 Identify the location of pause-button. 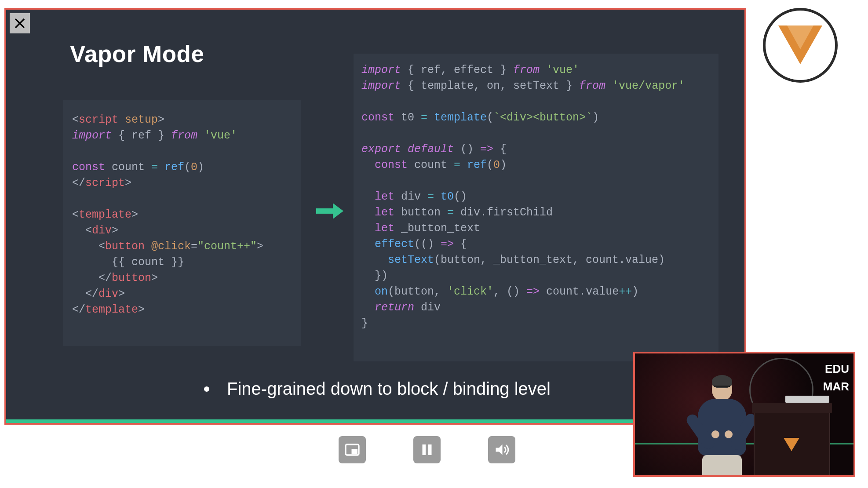
(427, 450).